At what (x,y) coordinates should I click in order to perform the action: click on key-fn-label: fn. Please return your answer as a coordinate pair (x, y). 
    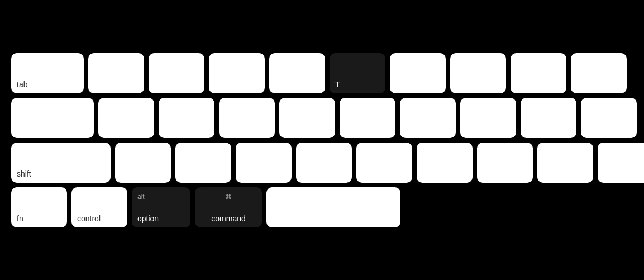
    Looking at the image, I should click on (20, 219).